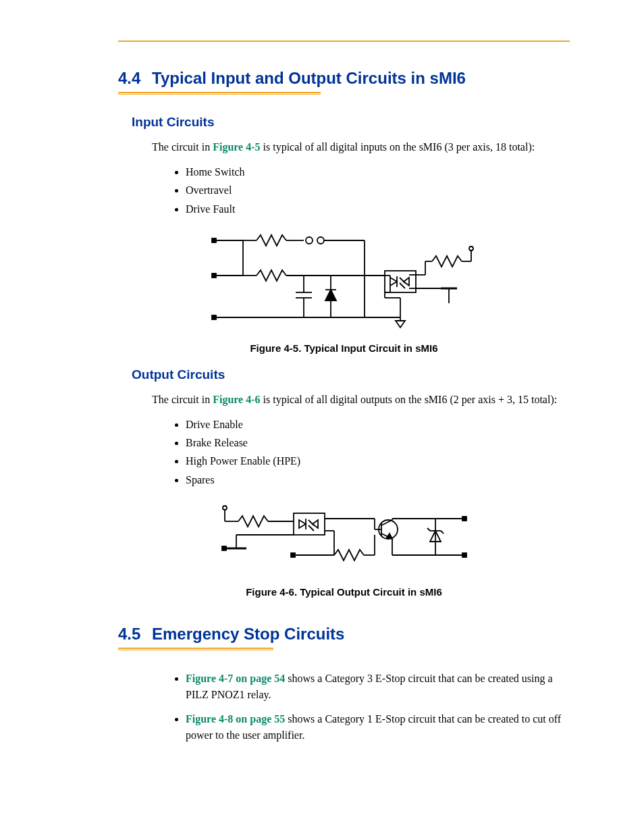 The width and height of the screenshot is (644, 834). What do you see at coordinates (378, 172) in the screenshot?
I see `list-item: Home Switch` at bounding box center [378, 172].